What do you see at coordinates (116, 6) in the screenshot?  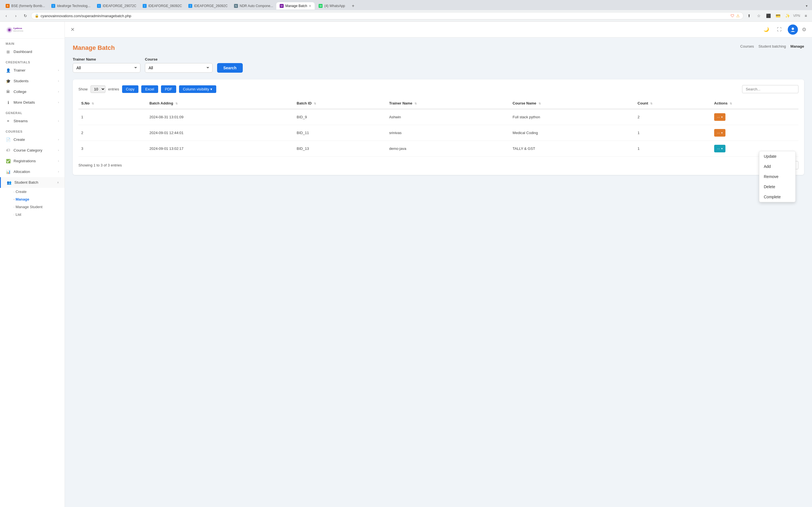 I see `tab-ideaforge2: I IDEAFORGE_29072C` at bounding box center [116, 6].